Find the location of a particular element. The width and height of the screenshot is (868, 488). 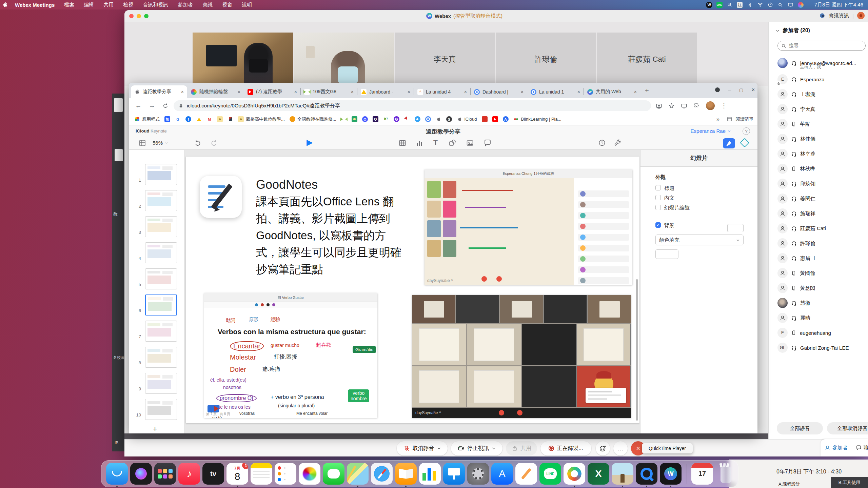

chrome-menu-icon: ⋮ is located at coordinates (724, 106).